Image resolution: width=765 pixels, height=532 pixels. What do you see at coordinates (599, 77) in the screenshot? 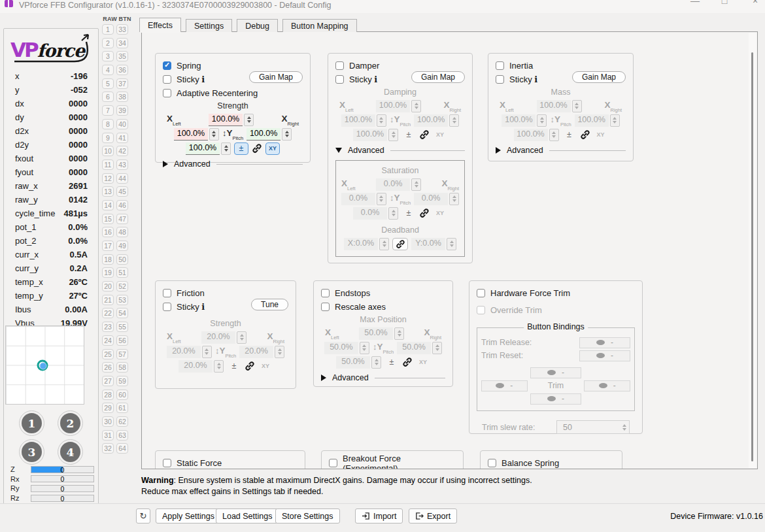
I see `inertia-gain-map-button: Gain Map` at bounding box center [599, 77].